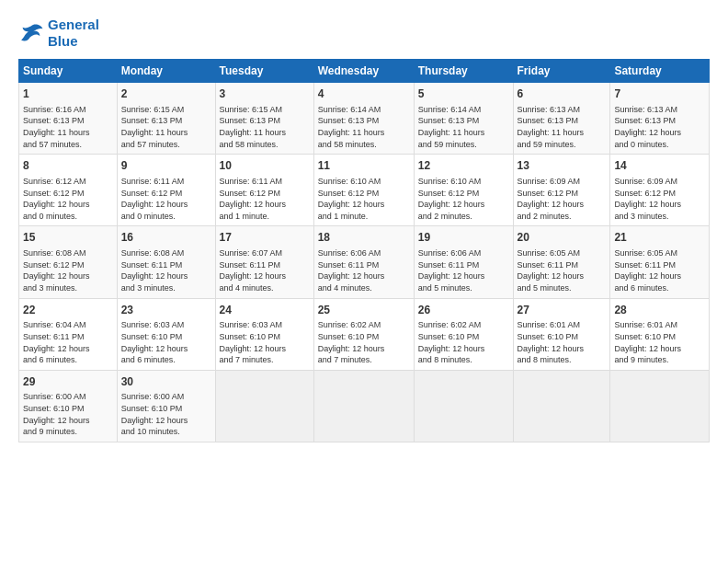  I want to click on calendar-cell: 9Sunrise: 6:11 AMSunset: 6:12 PMDaylight…, so click(165, 190).